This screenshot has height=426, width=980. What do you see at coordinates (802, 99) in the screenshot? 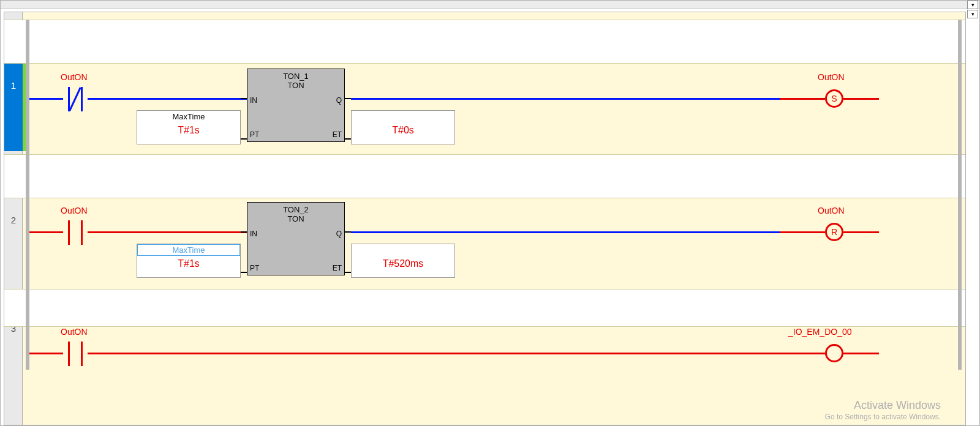
I see `r1-wire-coil-pre` at bounding box center [802, 99].